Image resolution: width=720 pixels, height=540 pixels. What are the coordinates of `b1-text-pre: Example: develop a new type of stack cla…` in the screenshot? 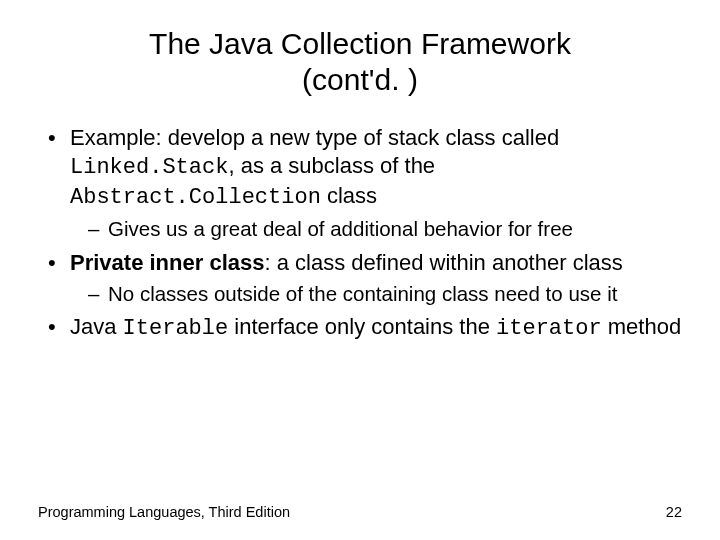 It's located at (314, 138).